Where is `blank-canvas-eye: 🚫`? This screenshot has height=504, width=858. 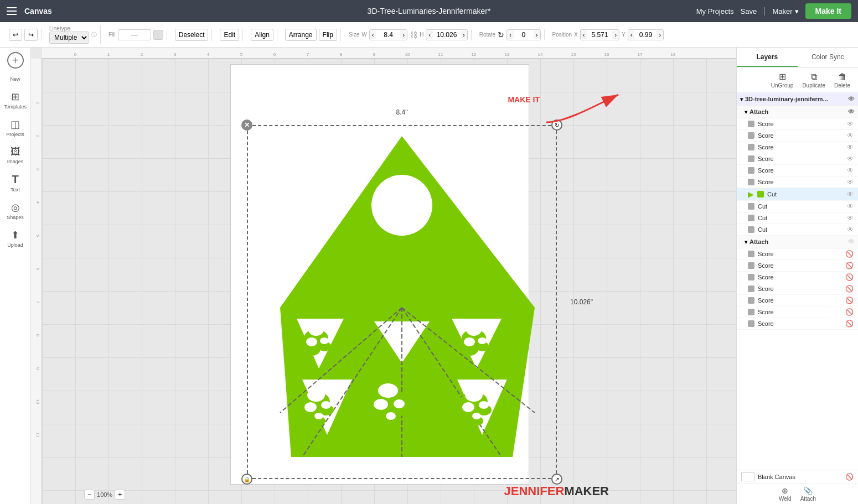 blank-canvas-eye: 🚫 is located at coordinates (849, 477).